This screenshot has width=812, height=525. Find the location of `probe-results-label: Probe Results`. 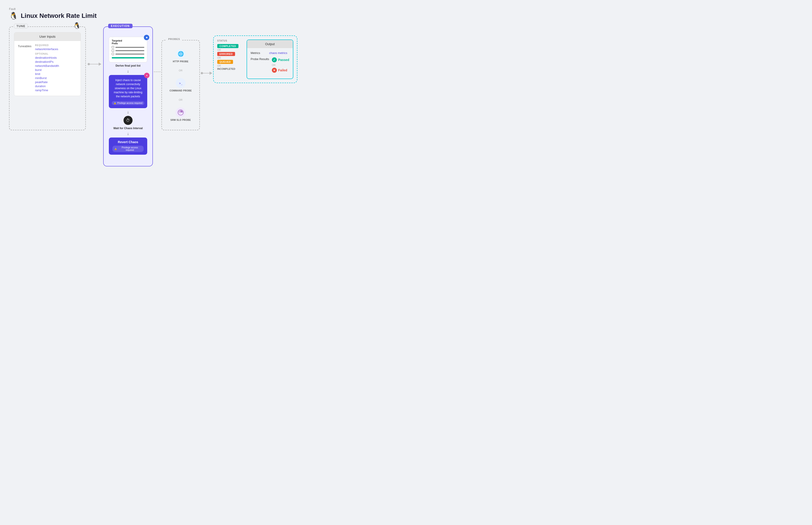

probe-results-label: Probe Results is located at coordinates (260, 59).